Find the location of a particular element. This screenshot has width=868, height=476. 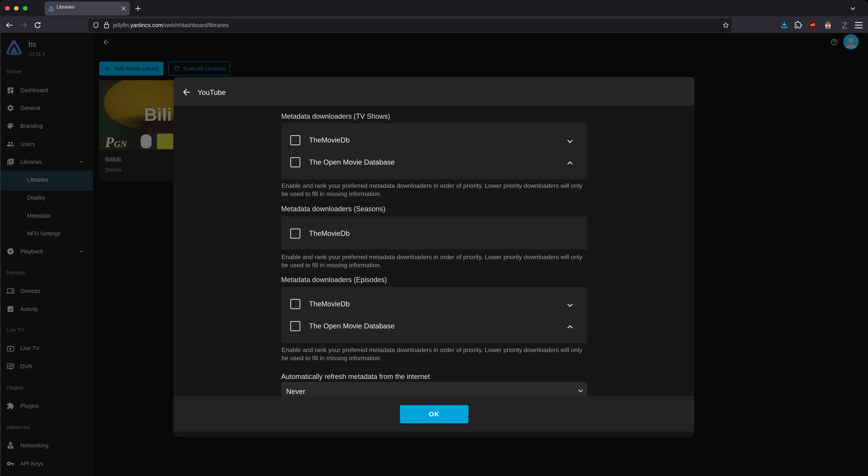

svg-text: uO is located at coordinates (813, 25).